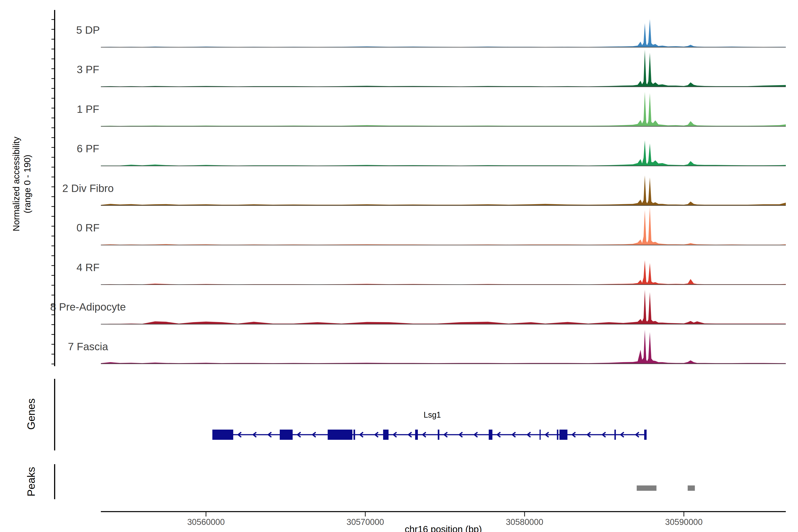  Describe the element at coordinates (88, 109) in the screenshot. I see `track-label: 1 PF` at that location.